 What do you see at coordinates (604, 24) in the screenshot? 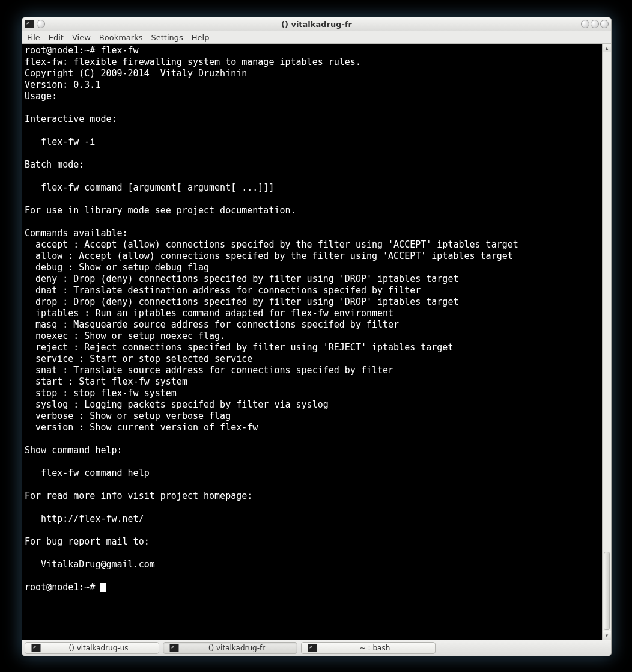
I see `close-button` at bounding box center [604, 24].